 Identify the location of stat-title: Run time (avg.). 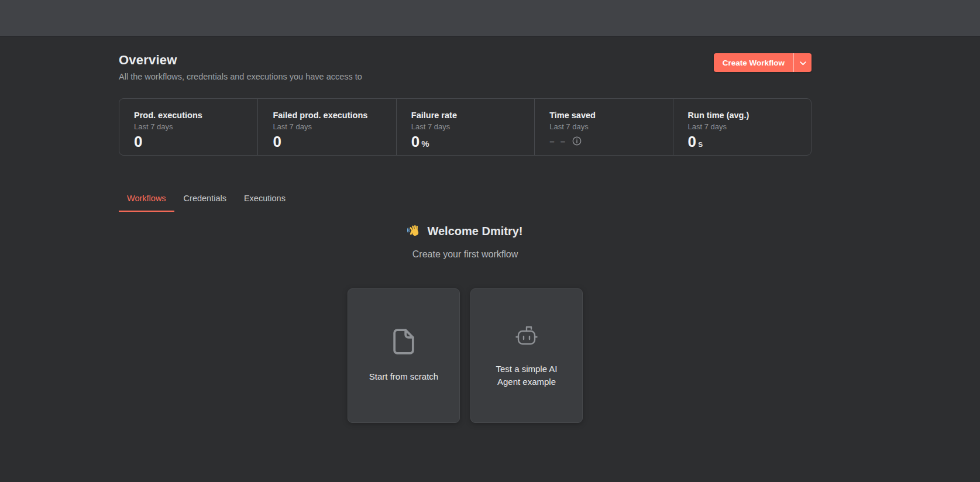
(749, 115).